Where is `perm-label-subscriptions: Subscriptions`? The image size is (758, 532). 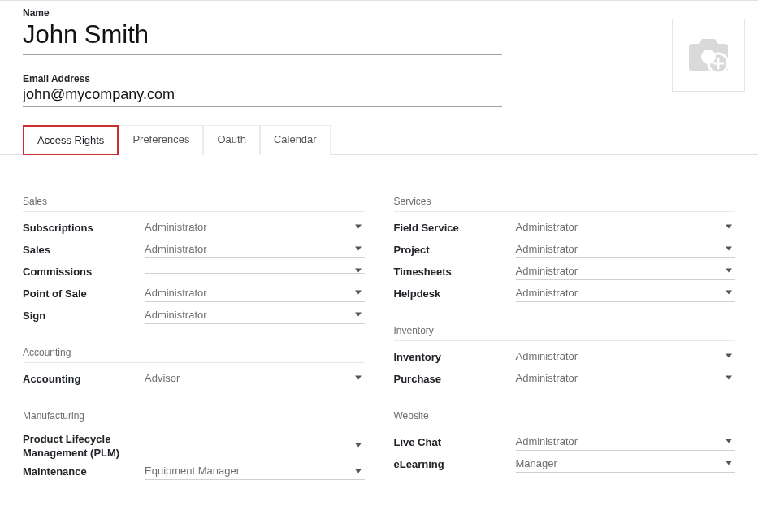
perm-label-subscriptions: Subscriptions is located at coordinates (84, 227).